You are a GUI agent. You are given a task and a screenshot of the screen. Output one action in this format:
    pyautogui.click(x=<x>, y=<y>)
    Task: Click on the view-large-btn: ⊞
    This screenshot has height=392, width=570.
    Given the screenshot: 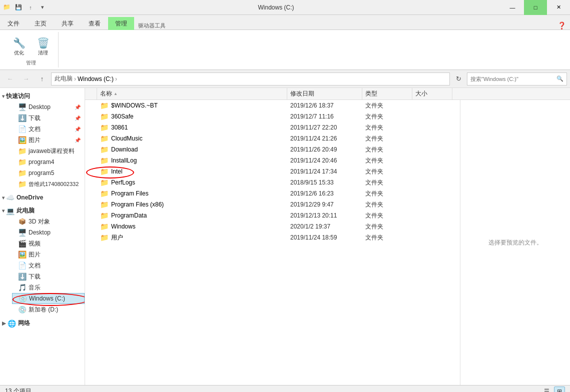 What is the action you would take?
    pyautogui.click(x=559, y=390)
    